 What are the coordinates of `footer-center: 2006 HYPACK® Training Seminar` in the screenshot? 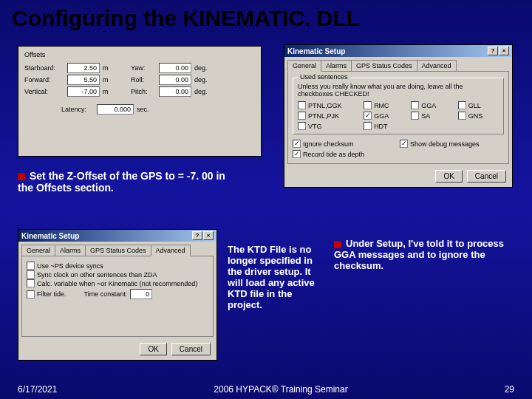 It's located at (281, 389).